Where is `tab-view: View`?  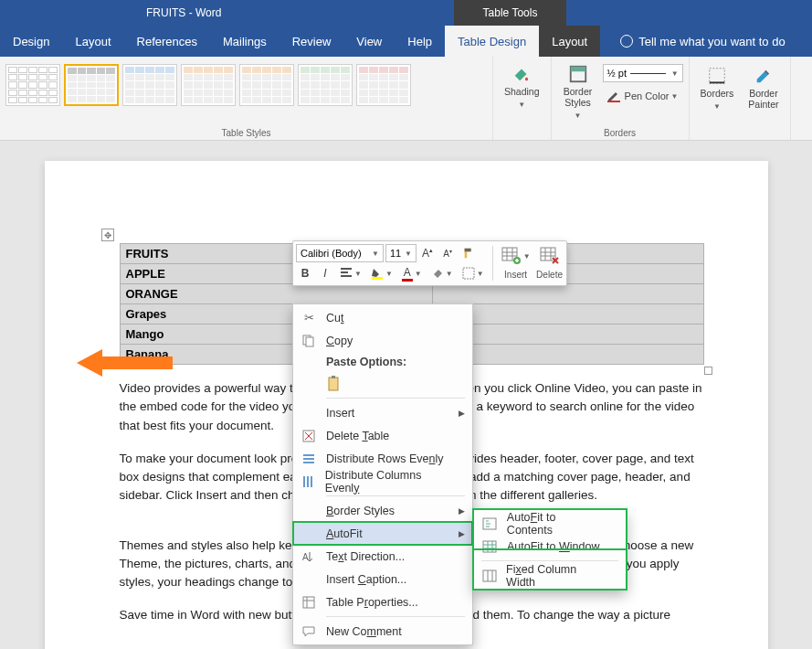
tab-view: View is located at coordinates (369, 41).